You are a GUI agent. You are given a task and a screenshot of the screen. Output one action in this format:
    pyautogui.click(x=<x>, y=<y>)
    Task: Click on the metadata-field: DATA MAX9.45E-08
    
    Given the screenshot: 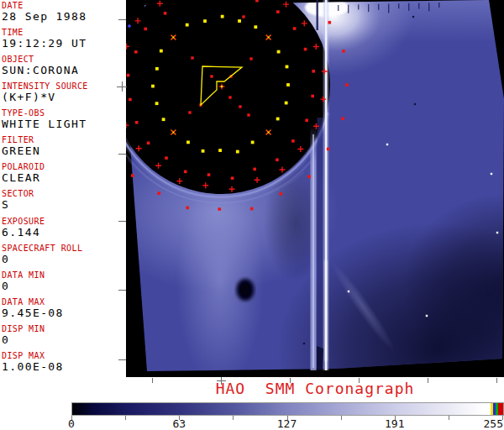 What is the action you would take?
    pyautogui.click(x=64, y=309)
    